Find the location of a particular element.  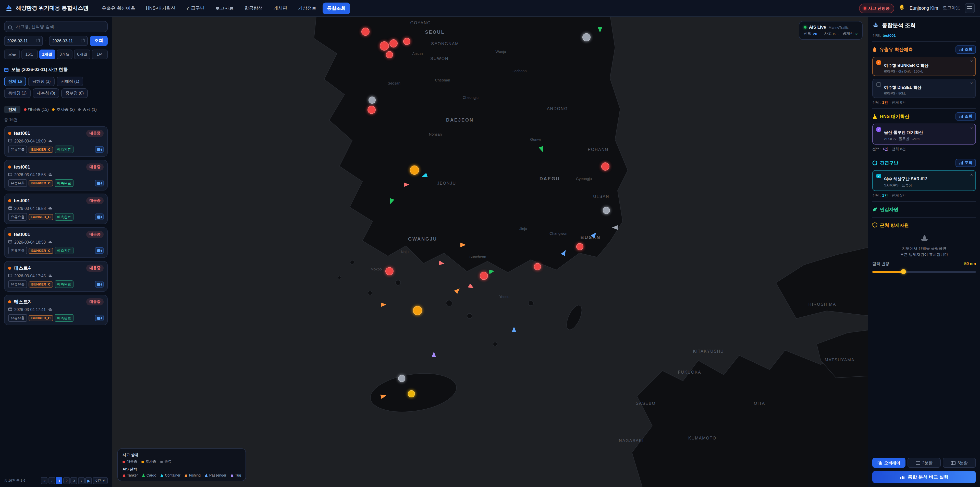

status-filter-2: 대응중 (13) is located at coordinates (37, 110).